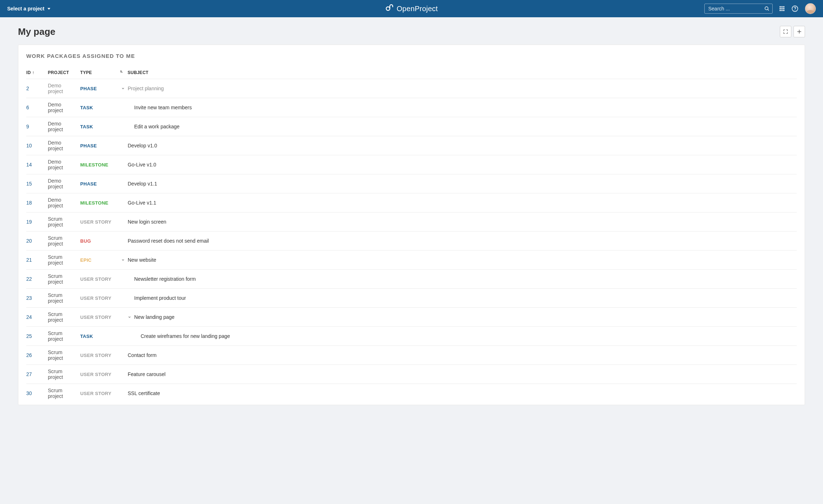 Image resolution: width=823 pixels, height=504 pixels. I want to click on table-row: 23Scrum projectUSER STORYImplement produ…, so click(412, 298).